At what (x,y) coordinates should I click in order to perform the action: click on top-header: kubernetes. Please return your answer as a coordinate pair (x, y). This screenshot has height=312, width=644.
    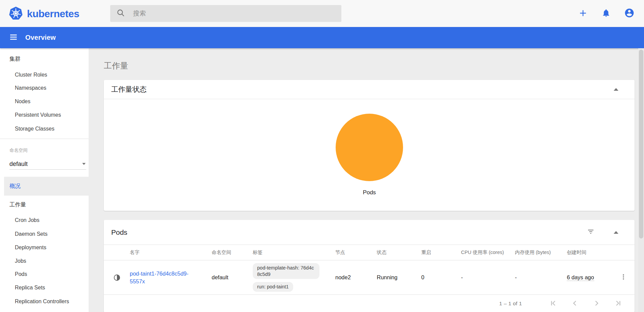
    Looking at the image, I should click on (322, 13).